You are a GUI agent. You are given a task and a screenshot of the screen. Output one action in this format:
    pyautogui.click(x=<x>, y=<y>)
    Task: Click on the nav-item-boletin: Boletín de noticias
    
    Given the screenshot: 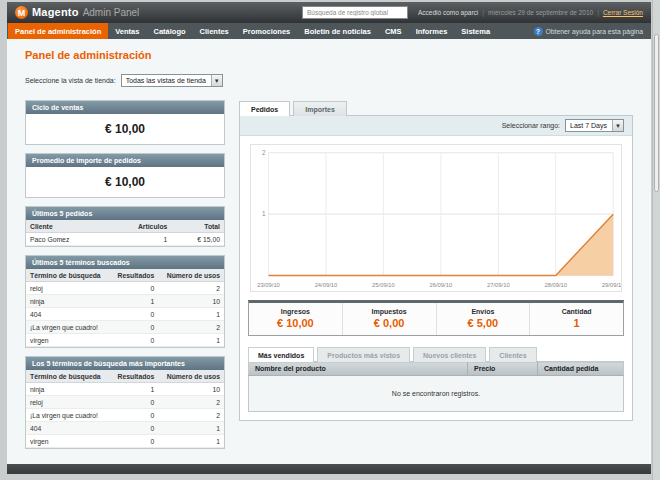 What is the action you would take?
    pyautogui.click(x=338, y=31)
    